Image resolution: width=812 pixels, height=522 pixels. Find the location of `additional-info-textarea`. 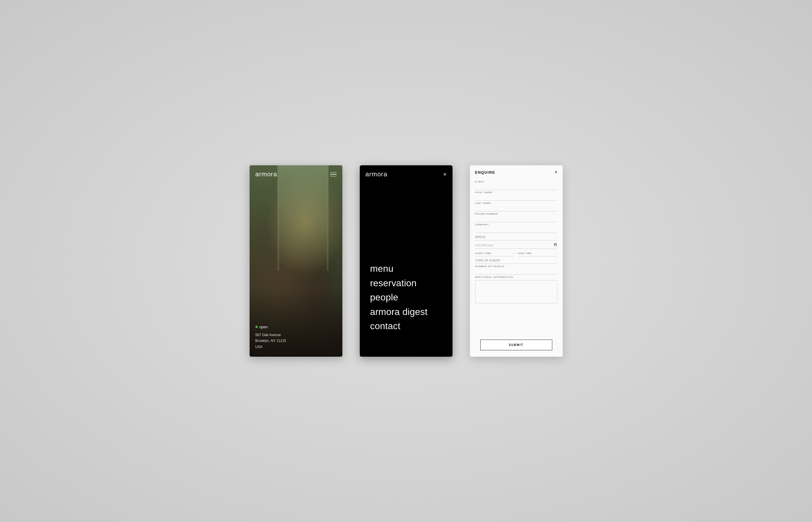

additional-info-textarea is located at coordinates (516, 292).